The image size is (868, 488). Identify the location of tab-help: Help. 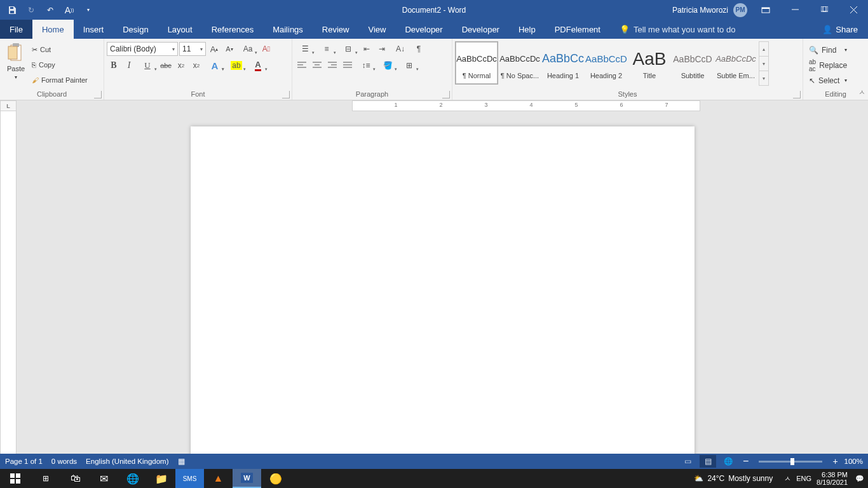
(527, 29).